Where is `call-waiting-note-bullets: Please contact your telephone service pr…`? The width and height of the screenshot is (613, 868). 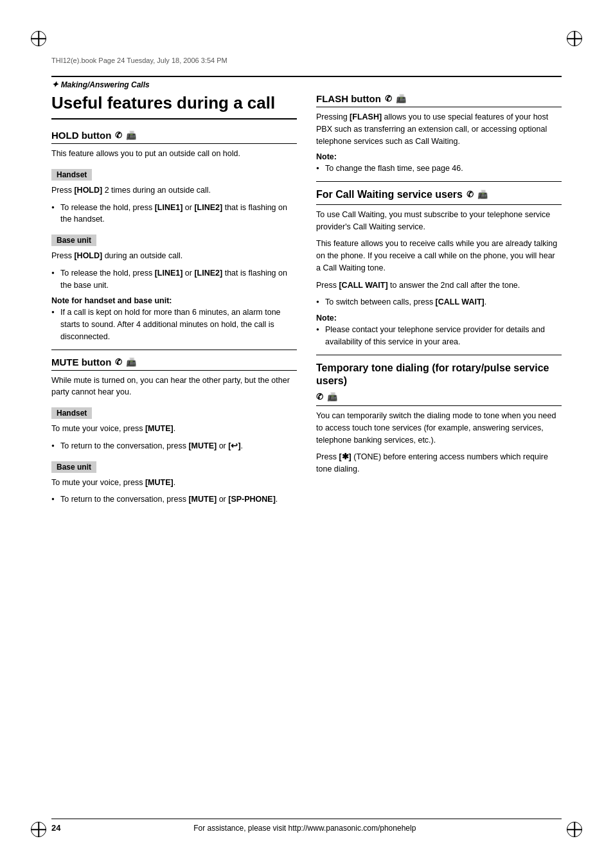 call-waiting-note-bullets: Please contact your telephone service pr… is located at coordinates (439, 336).